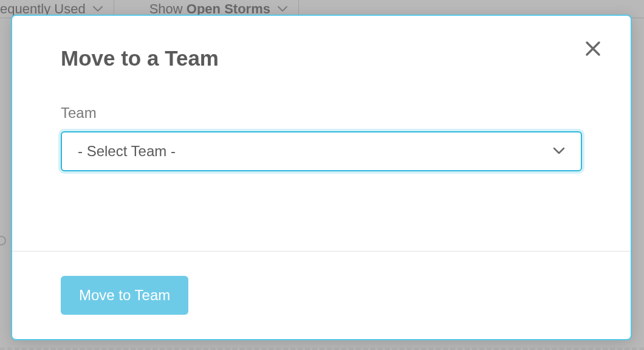 The height and width of the screenshot is (350, 644). What do you see at coordinates (322, 349) in the screenshot?
I see `background-dashed-line` at bounding box center [322, 349].